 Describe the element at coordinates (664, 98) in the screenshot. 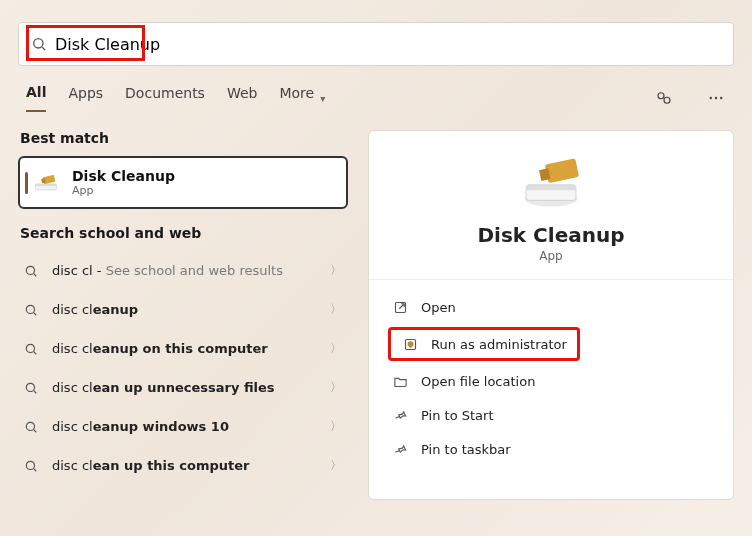

I see `search-options-icon` at that location.